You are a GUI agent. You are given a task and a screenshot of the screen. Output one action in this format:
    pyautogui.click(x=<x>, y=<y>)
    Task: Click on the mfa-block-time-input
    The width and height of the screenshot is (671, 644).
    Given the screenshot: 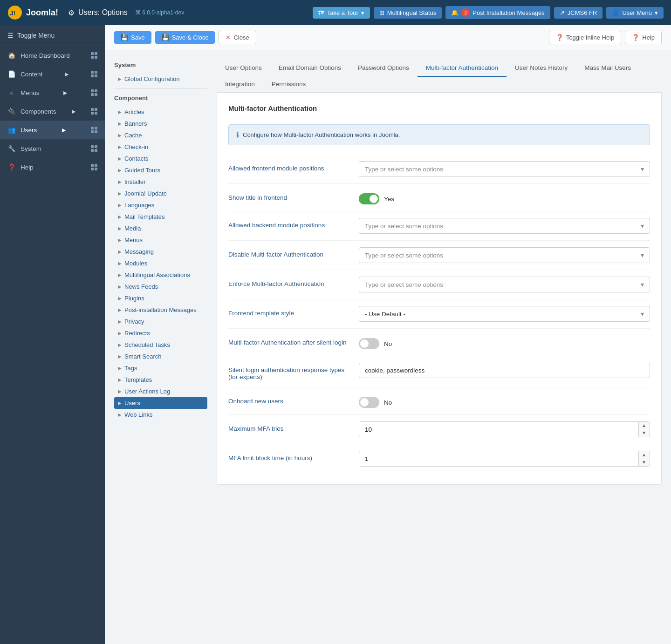 What is the action you would take?
    pyautogui.click(x=499, y=459)
    